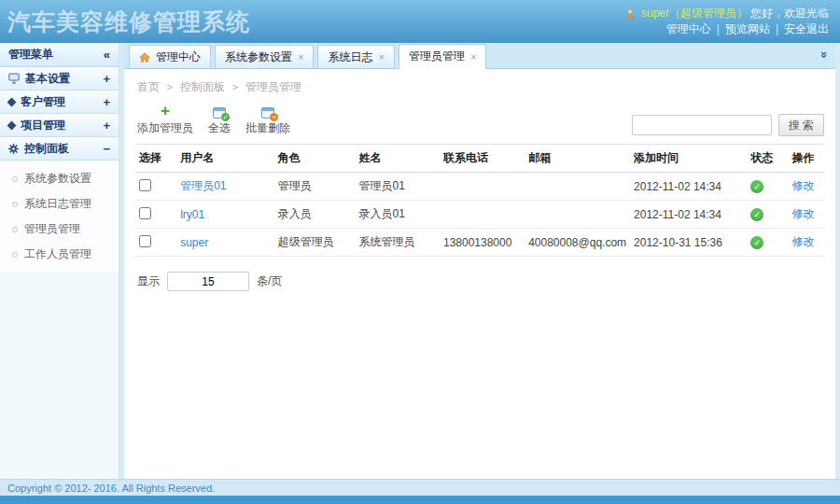 The image size is (840, 504). Describe the element at coordinates (397, 159) in the screenshot. I see `col-header-name: 姓名` at that location.